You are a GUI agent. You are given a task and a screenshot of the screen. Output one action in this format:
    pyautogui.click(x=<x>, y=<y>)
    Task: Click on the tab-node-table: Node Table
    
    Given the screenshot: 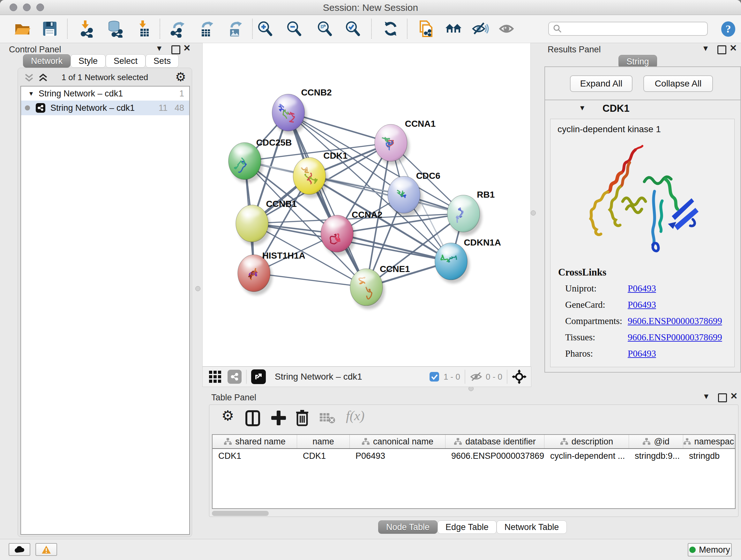 What is the action you would take?
    pyautogui.click(x=408, y=527)
    